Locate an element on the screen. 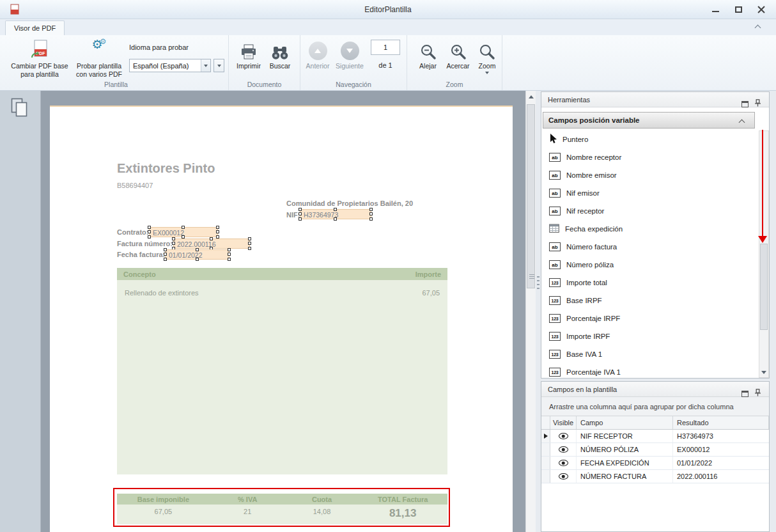 Image resolution: width=776 pixels, height=532 pixels. tool-nif-emisor: ab Nif emisor is located at coordinates (649, 193).